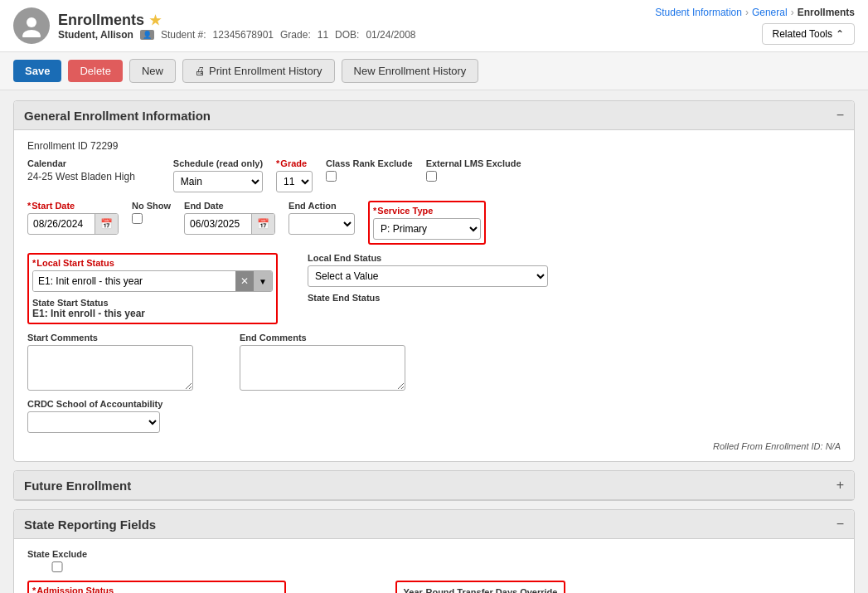 This screenshot has width=868, height=593. Describe the element at coordinates (57, 554) in the screenshot. I see `state-exclude-label: State Exclude` at that location.